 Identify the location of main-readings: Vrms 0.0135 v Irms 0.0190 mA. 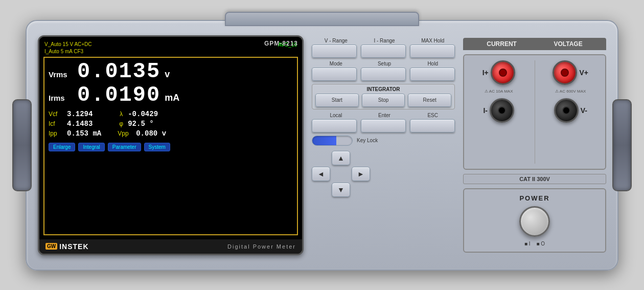
(171, 83).